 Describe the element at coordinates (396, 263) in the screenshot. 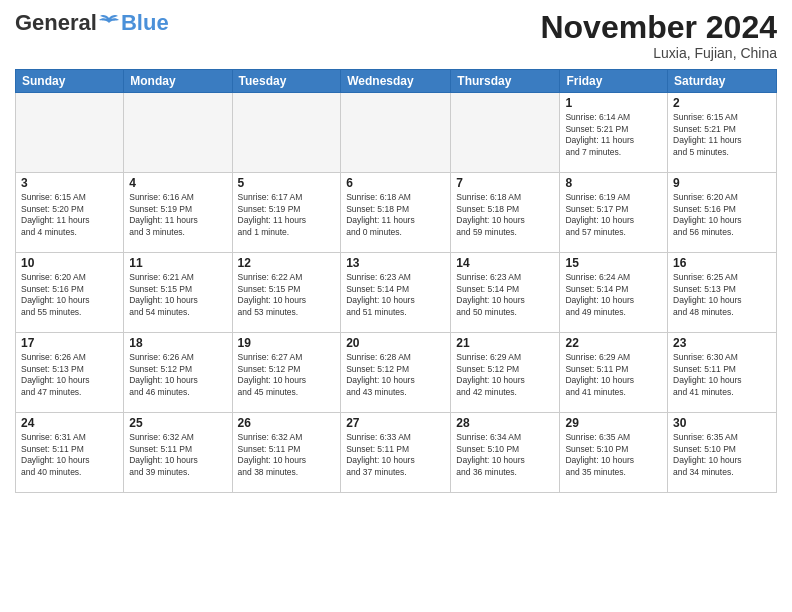

I see `day-number: 13` at that location.